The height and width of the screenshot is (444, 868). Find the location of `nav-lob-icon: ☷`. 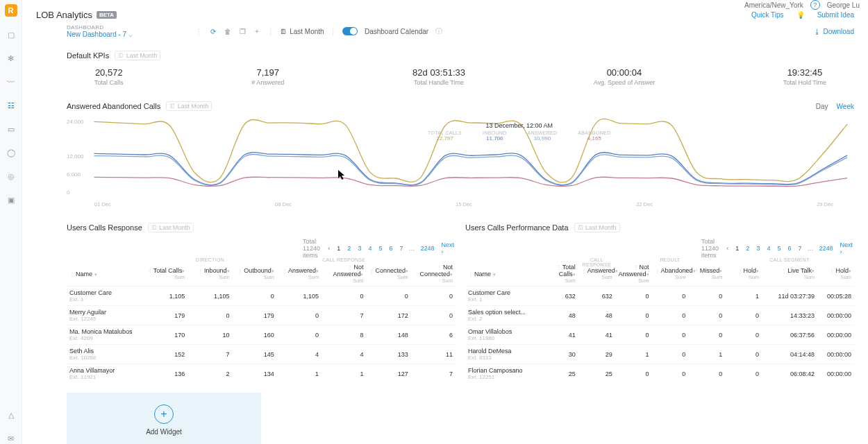

nav-lob-icon: ☷ is located at coordinates (11, 105).